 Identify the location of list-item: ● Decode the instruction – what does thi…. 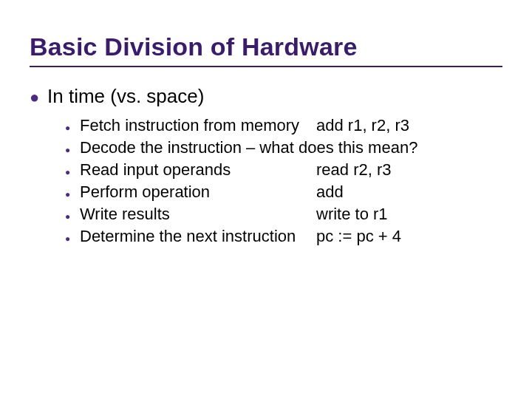
(284, 149).